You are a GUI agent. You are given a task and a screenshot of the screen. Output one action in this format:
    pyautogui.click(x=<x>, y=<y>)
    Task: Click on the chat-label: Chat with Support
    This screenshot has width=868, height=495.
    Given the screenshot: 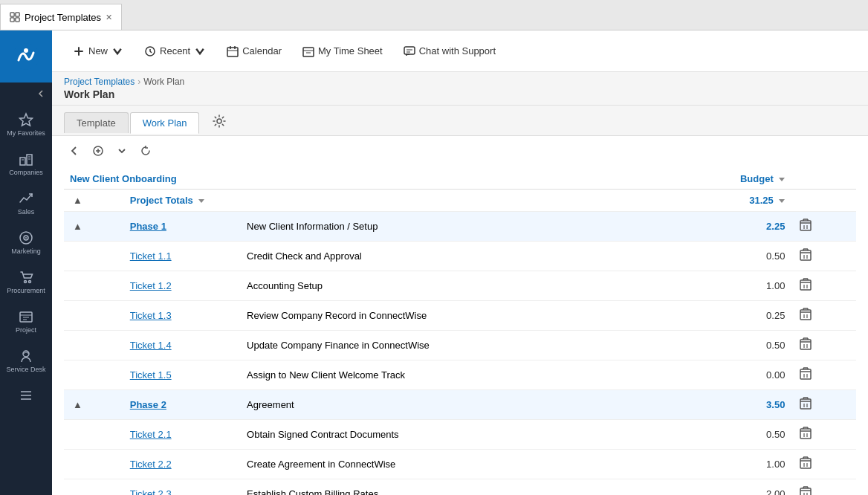 What is the action you would take?
    pyautogui.click(x=458, y=51)
    